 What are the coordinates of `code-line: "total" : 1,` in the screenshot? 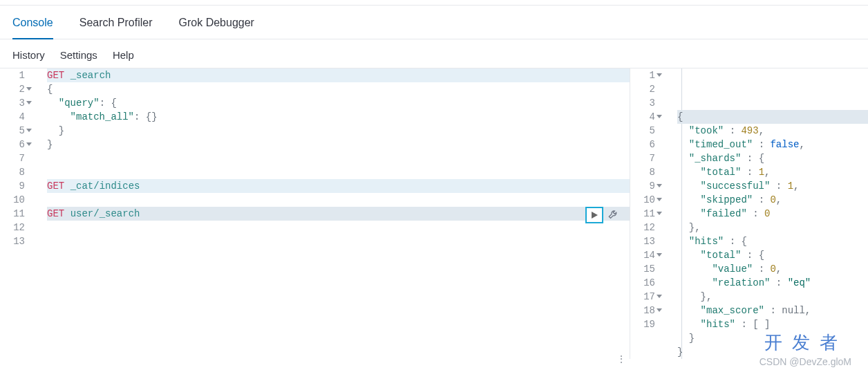 It's located at (773, 172).